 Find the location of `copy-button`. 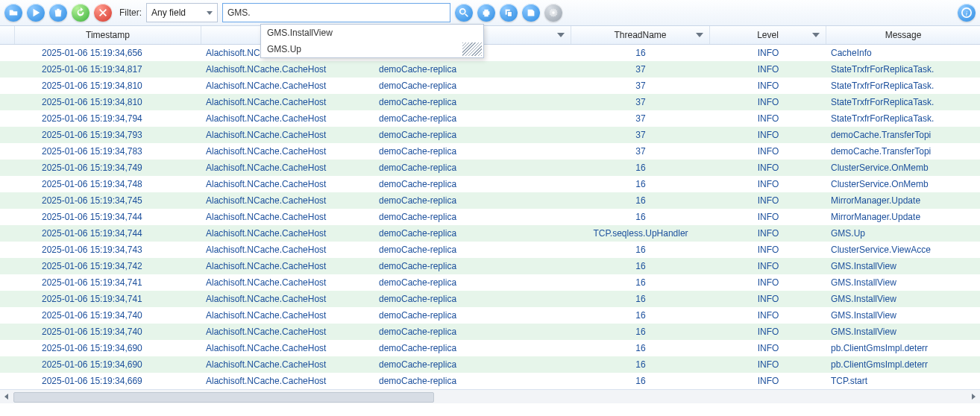

copy-button is located at coordinates (509, 13).